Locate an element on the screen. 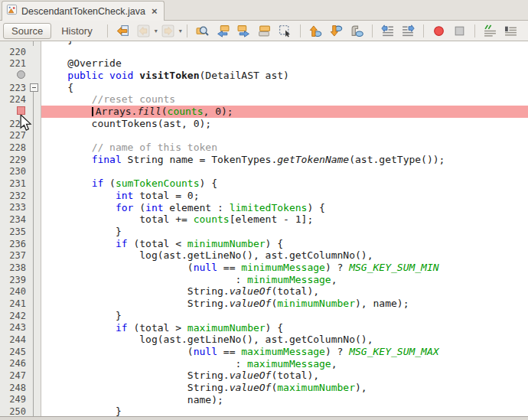  code-line: //reset counts is located at coordinates (285, 99).